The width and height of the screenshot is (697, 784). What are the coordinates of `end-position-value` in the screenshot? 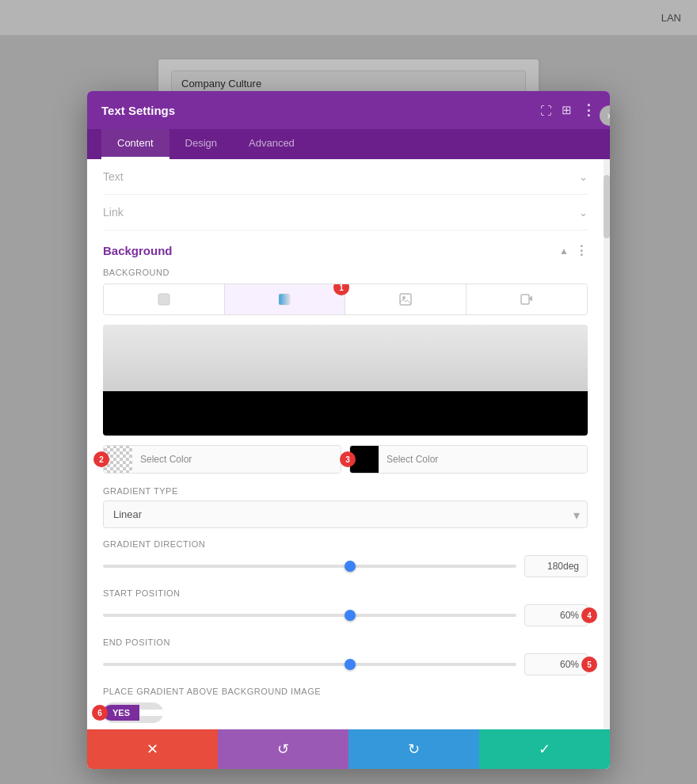 It's located at (556, 664).